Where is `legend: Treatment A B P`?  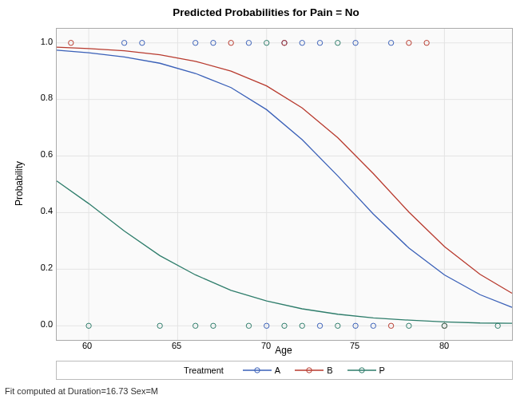 legend: Treatment A B P is located at coordinates (284, 370).